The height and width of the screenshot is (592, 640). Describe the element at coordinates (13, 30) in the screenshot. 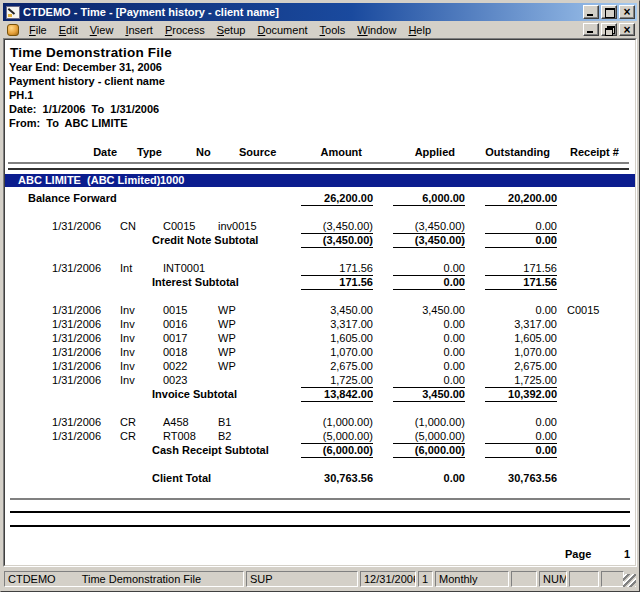

I see `document-icon` at that location.